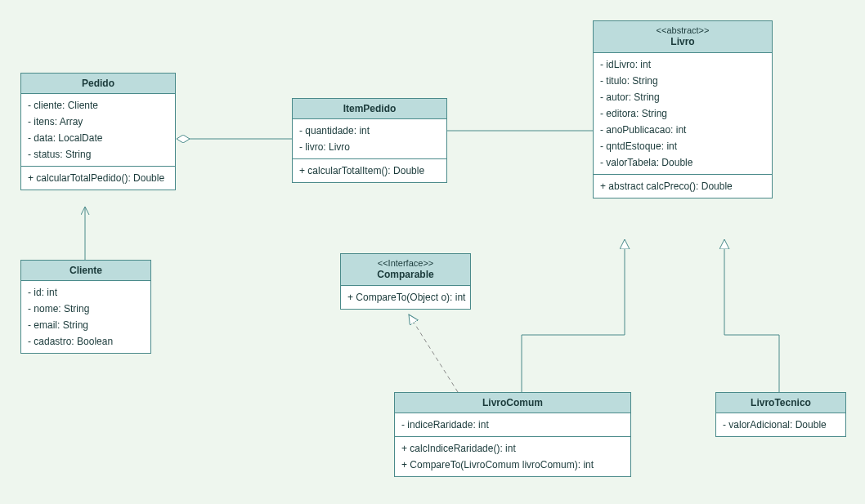  I want to click on attrs: - cliente: Cliente - itens: Array - data…, so click(98, 131).